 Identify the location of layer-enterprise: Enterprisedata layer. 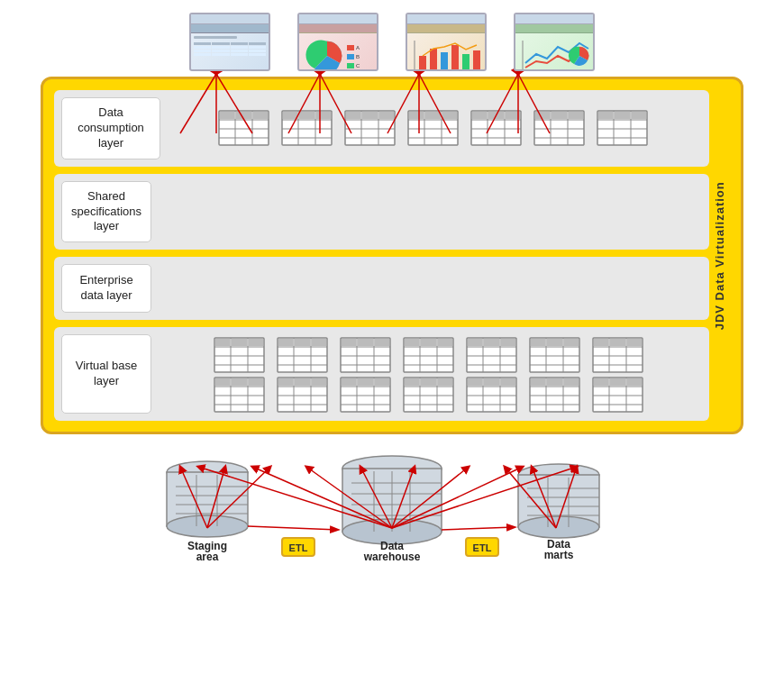
(382, 288).